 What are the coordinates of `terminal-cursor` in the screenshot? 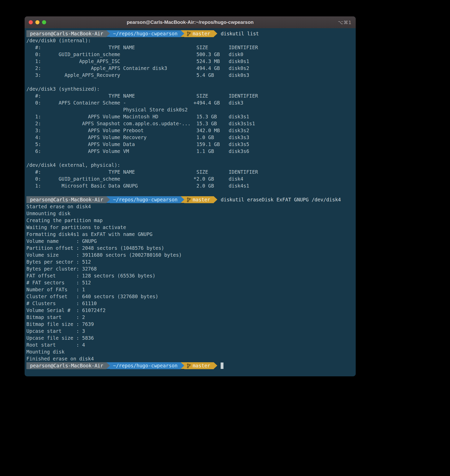 It's located at (222, 366).